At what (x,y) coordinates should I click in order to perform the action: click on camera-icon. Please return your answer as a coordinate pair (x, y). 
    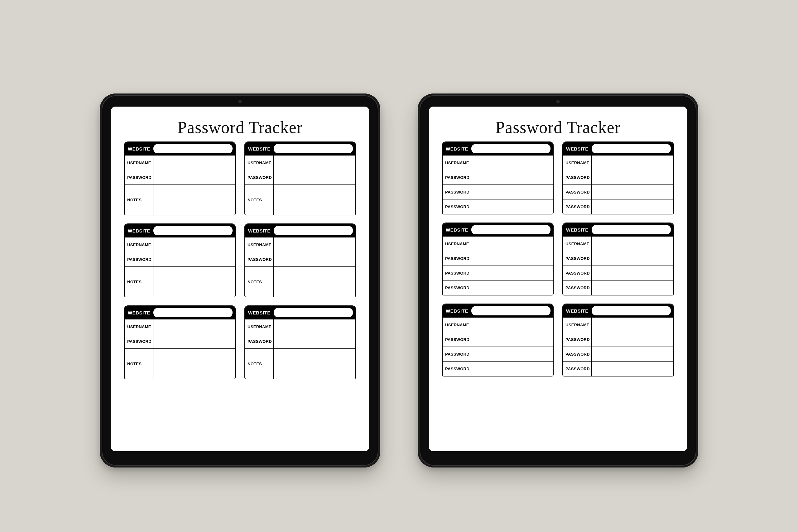
    Looking at the image, I should click on (240, 102).